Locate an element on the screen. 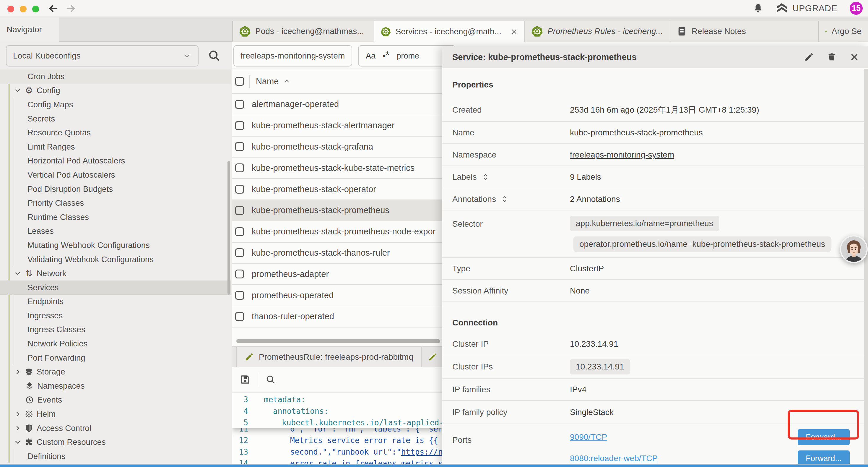 The image size is (868, 467). table-row: thanos-ruler-operated is located at coordinates (337, 317).